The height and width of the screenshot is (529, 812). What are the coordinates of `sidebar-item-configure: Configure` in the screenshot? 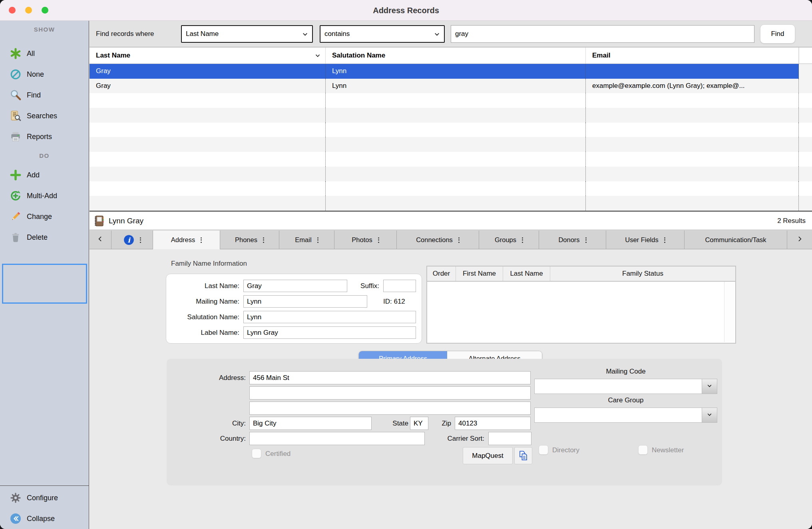 It's located at (44, 498).